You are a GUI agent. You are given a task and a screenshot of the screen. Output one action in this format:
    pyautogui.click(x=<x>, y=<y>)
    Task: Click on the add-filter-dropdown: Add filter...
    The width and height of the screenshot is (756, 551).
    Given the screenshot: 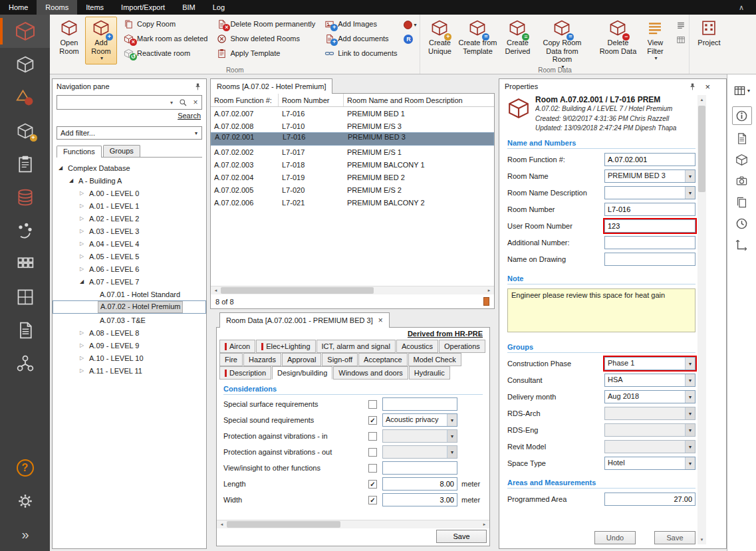 What is the action you would take?
    pyautogui.click(x=129, y=133)
    